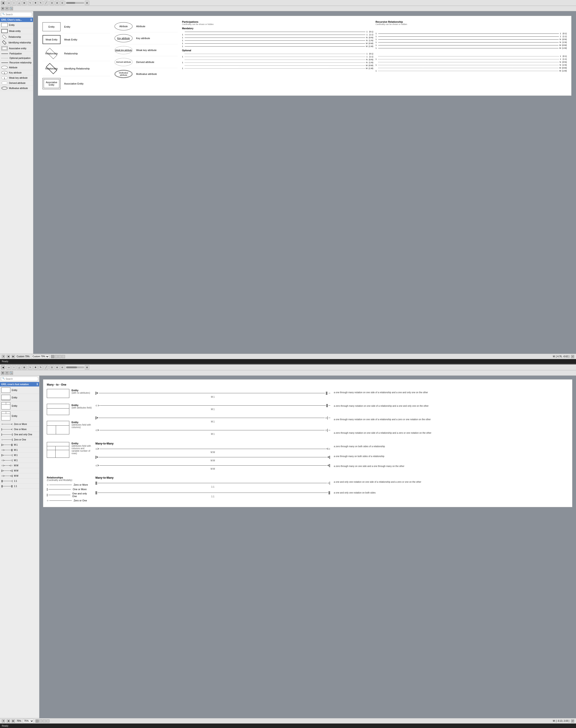  Describe the element at coordinates (561, 357) in the screenshot. I see `coordinates-1: M: [ 4.76, -0.62 ]` at that location.